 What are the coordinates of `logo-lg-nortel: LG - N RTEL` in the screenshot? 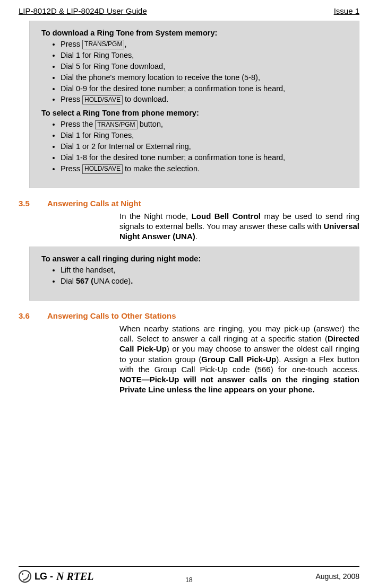 It's located at (56, 576).